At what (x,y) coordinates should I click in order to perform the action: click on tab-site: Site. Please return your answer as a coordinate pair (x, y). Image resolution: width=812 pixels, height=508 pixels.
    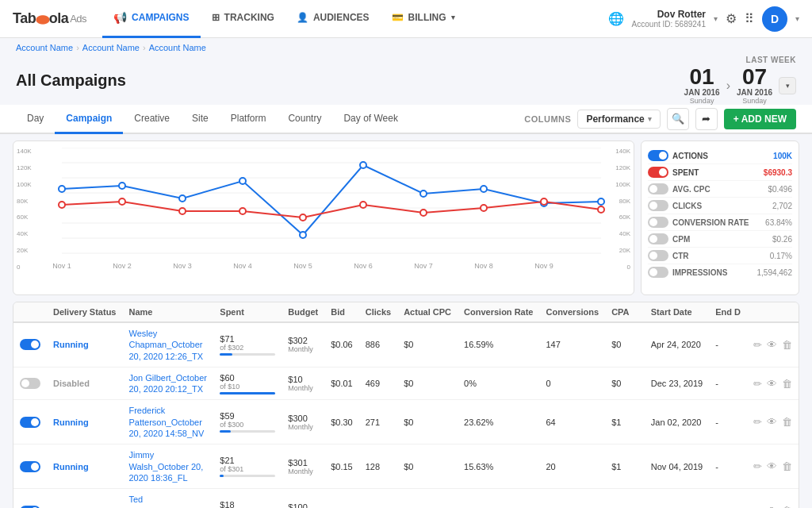
    Looking at the image, I should click on (200, 119).